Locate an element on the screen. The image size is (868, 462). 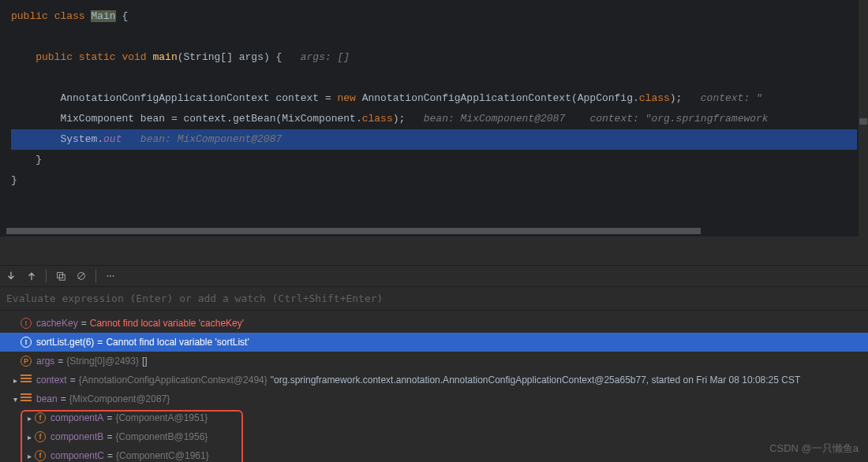
var-row-args: P args = {String[0]@2493} [] is located at coordinates (434, 361).